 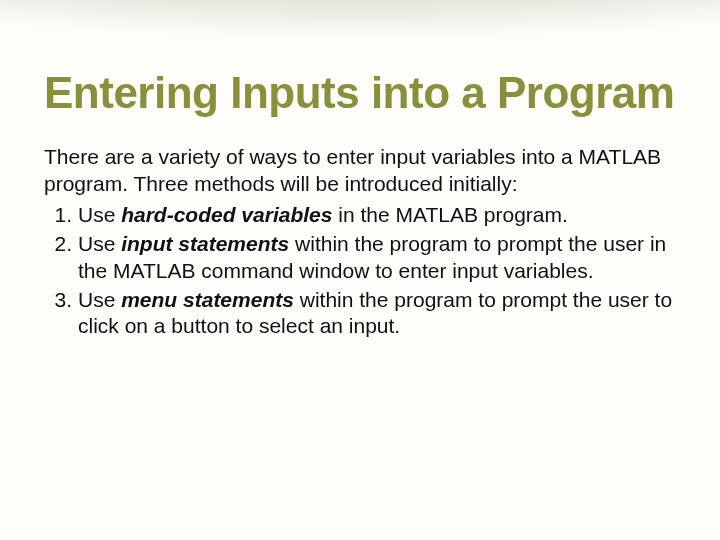 I want to click on list-item-emph: menu statements, so click(x=208, y=300).